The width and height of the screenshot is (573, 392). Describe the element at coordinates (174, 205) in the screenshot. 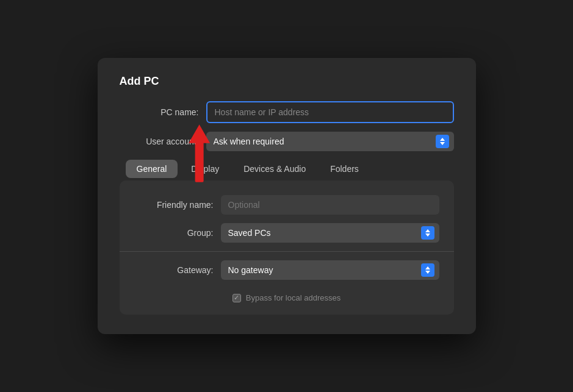

I see `friendly-name-label: Friendly name:` at that location.